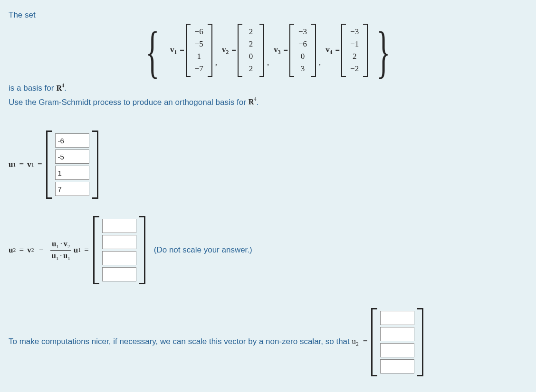  What do you see at coordinates (119, 250) in the screenshot?
I see `u2-input-matrix` at bounding box center [119, 250].